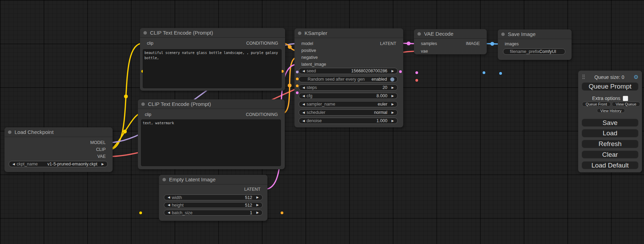 The image size is (644, 244). I want to click on positive-prompt-textarea: beautiful scenery nature glass bottle la…, so click(212, 69).